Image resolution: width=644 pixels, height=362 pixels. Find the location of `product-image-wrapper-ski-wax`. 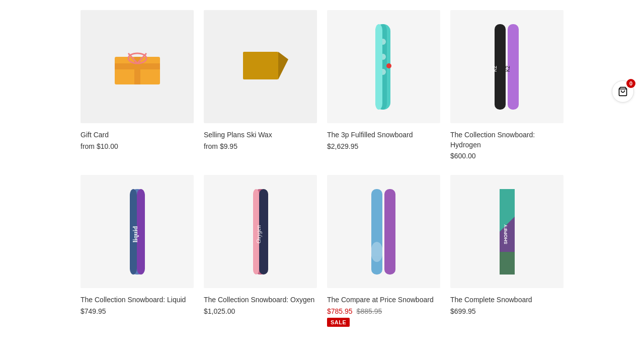

product-image-wrapper-ski-wax is located at coordinates (261, 66).